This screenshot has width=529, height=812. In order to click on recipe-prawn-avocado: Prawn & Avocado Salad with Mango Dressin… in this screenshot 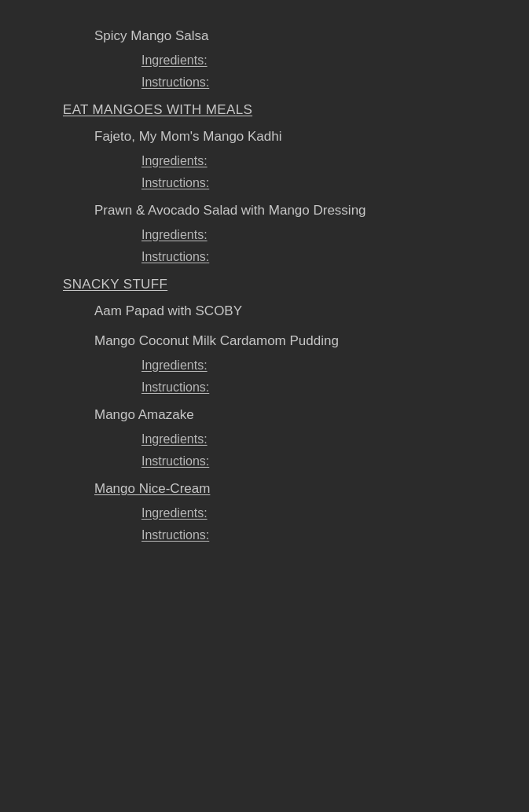, I will do `click(303, 211)`.